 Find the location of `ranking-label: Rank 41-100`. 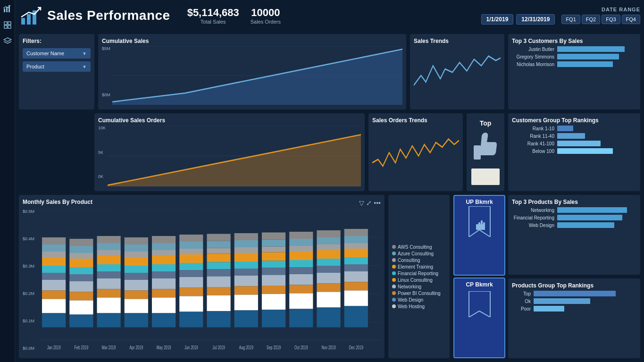

ranking-label: Rank 41-100 is located at coordinates (533, 143).